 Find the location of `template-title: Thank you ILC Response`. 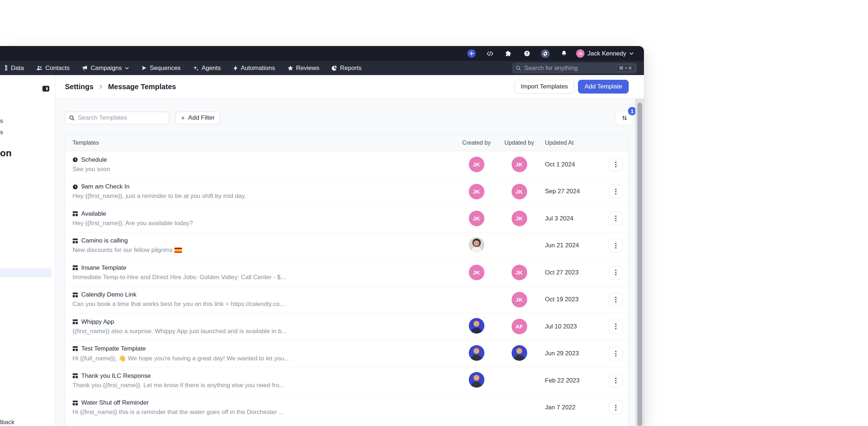

template-title: Thank you ILC Response is located at coordinates (116, 376).